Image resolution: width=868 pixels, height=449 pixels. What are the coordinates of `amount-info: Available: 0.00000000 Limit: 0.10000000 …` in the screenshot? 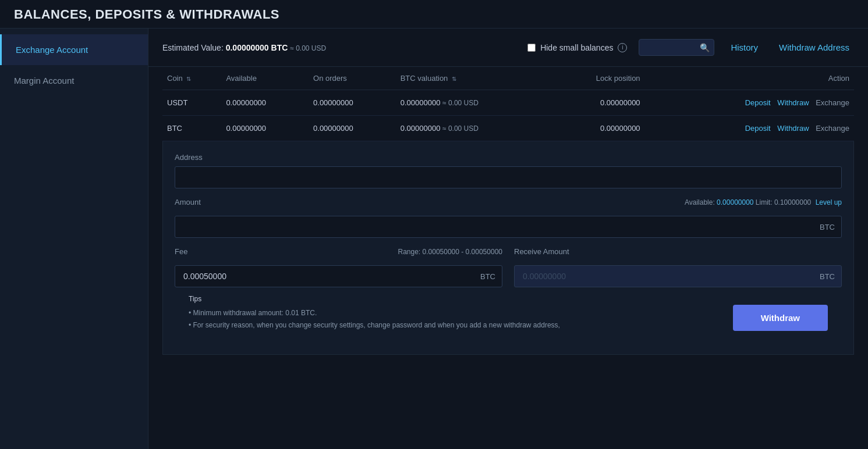 It's located at (763, 202).